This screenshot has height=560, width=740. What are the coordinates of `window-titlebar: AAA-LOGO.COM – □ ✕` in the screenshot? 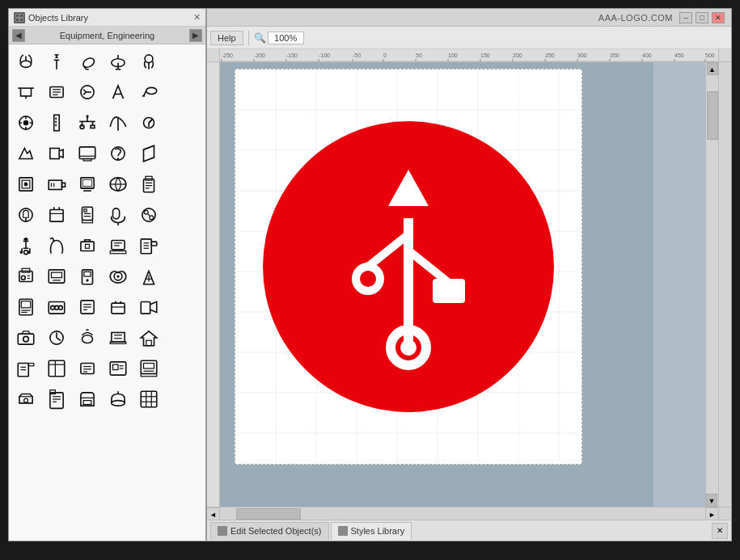 It's located at (469, 18).